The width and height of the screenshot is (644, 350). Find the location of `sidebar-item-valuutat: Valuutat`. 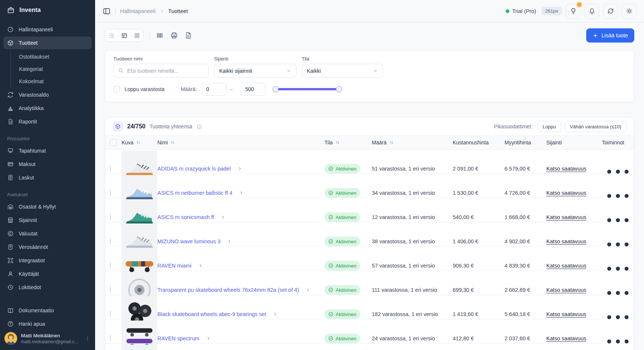

sidebar-item-valuutat: Valuutat is located at coordinates (48, 234).